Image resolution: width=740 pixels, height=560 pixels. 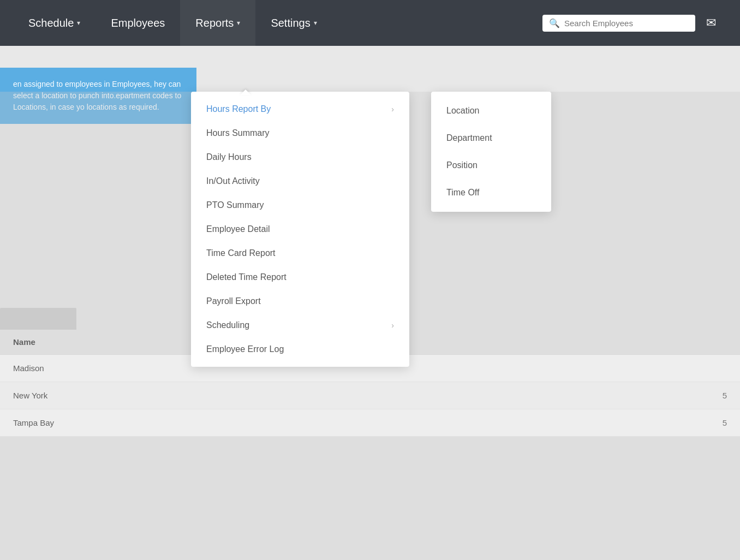 I want to click on reports-dropdown-menu: Hours Report By › Hours Summary Daily Ho…, so click(x=300, y=229).